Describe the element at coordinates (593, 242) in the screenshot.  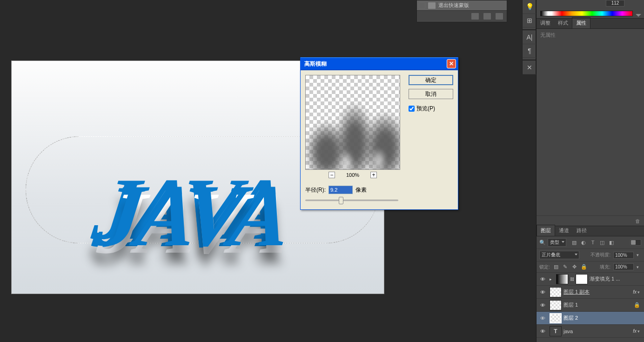
I see `filter-type-icon: T` at that location.